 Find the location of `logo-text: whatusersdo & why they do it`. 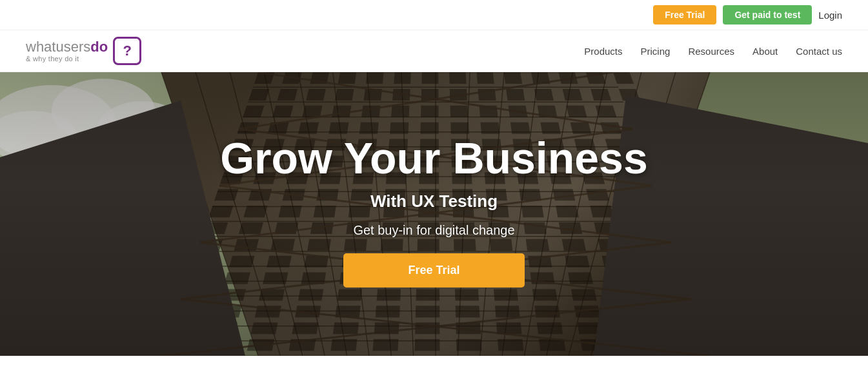

logo-text: whatusersdo & why they do it is located at coordinates (67, 51).